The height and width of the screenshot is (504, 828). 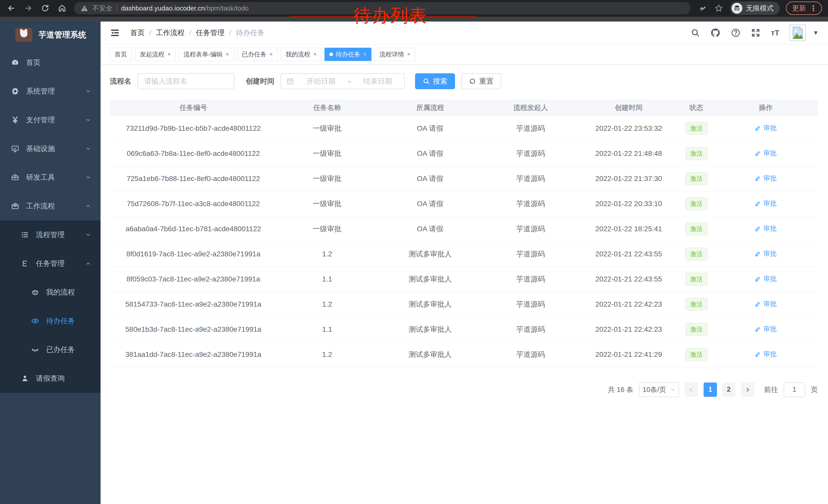 What do you see at coordinates (227, 8) in the screenshot?
I see `url-path: /bpm/task/todo` at bounding box center [227, 8].